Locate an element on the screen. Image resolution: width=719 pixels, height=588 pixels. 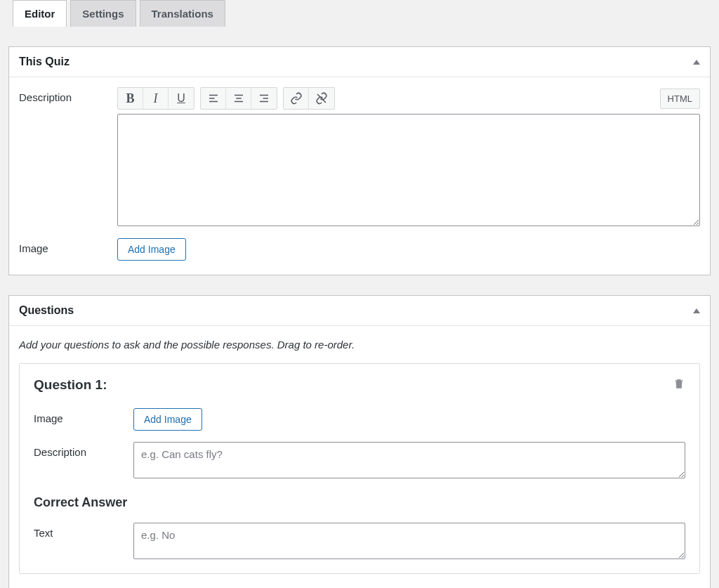
question-header: Question 1: is located at coordinates (360, 385).